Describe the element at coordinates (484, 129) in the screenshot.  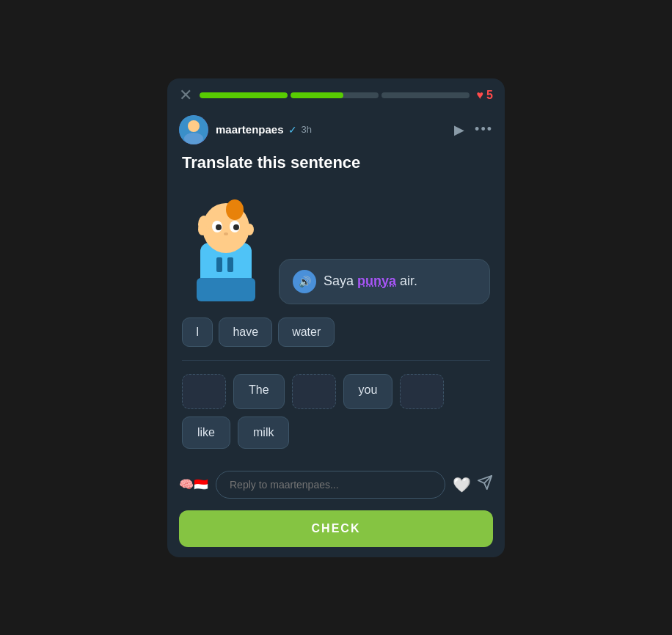
I see `more-button: •••` at that location.